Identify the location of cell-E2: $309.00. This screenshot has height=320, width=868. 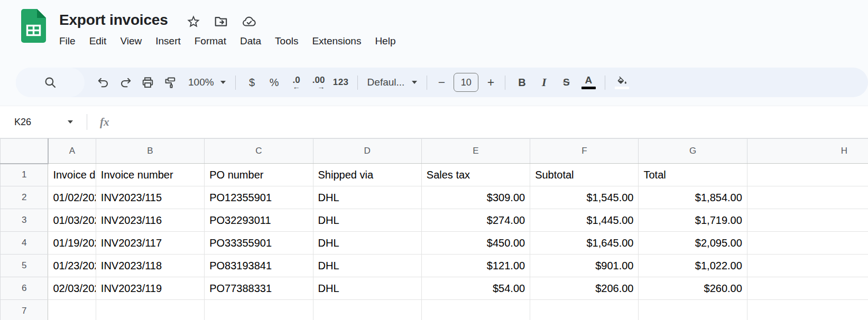
(476, 197).